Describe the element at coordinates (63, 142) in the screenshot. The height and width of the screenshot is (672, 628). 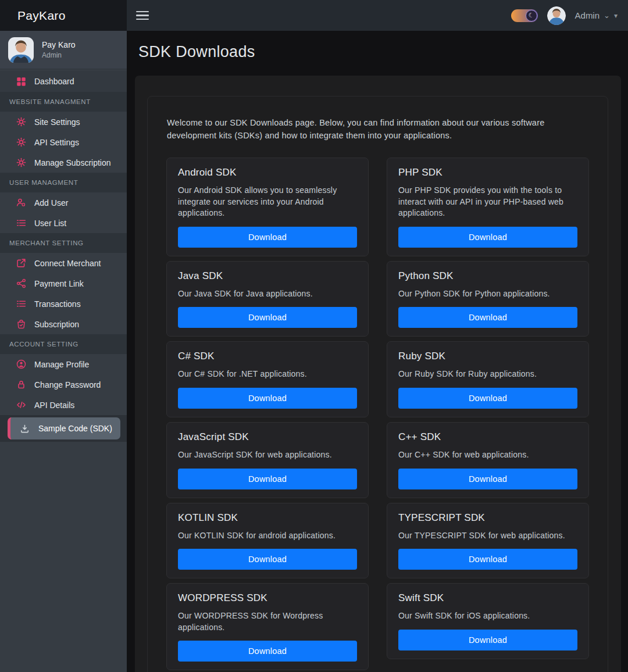
I see `sidebar-item-api-settings: API Settings` at that location.